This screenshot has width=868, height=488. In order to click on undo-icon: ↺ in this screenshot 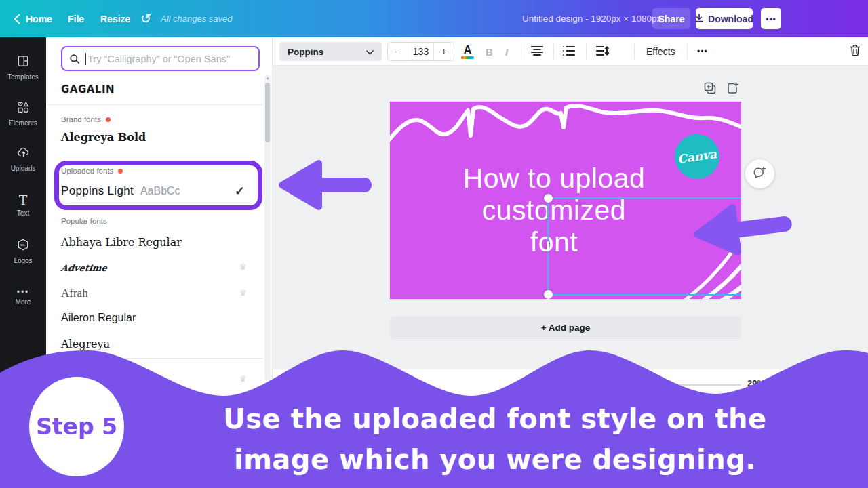, I will do `click(146, 19)`.